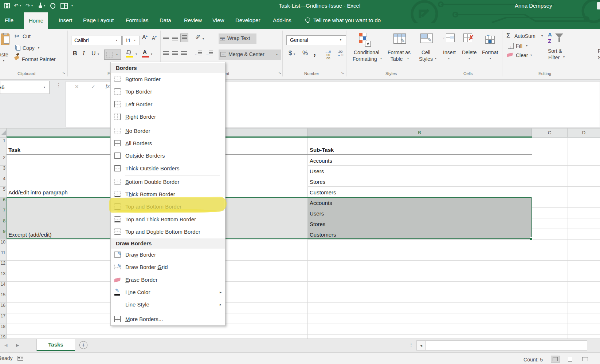  Describe the element at coordinates (3, 308) in the screenshot. I see `row-header-16: 16` at that location.